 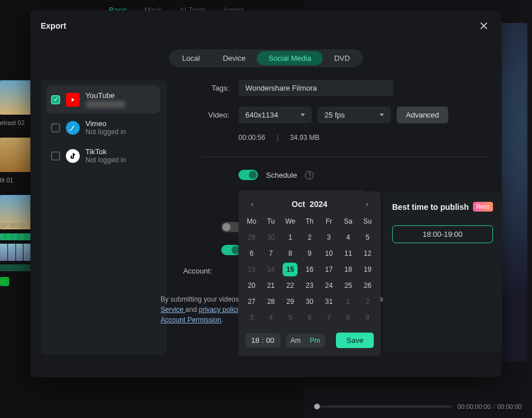 What do you see at coordinates (16, 237) in the screenshot?
I see `bg-track-effects` at bounding box center [16, 237].